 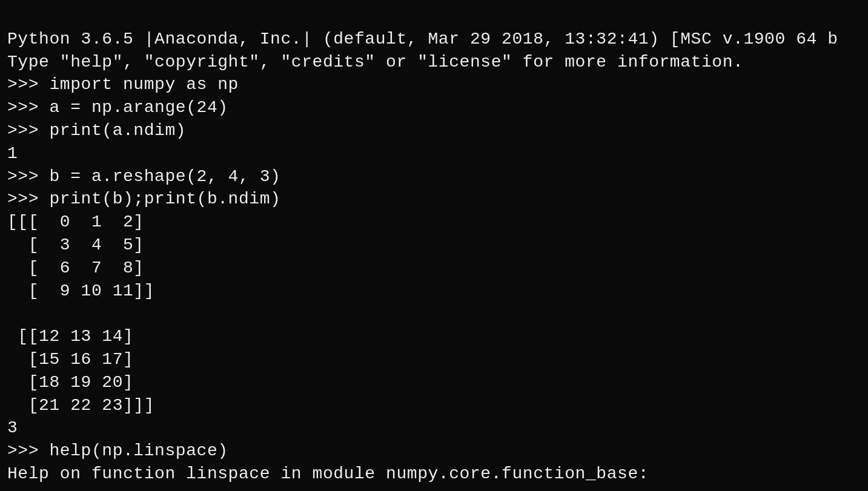 I want to click on terminal-line: 3, so click(x=434, y=428).